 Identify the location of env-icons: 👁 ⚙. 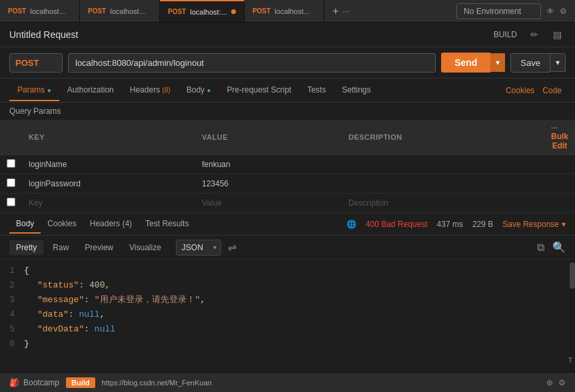
(557, 11).